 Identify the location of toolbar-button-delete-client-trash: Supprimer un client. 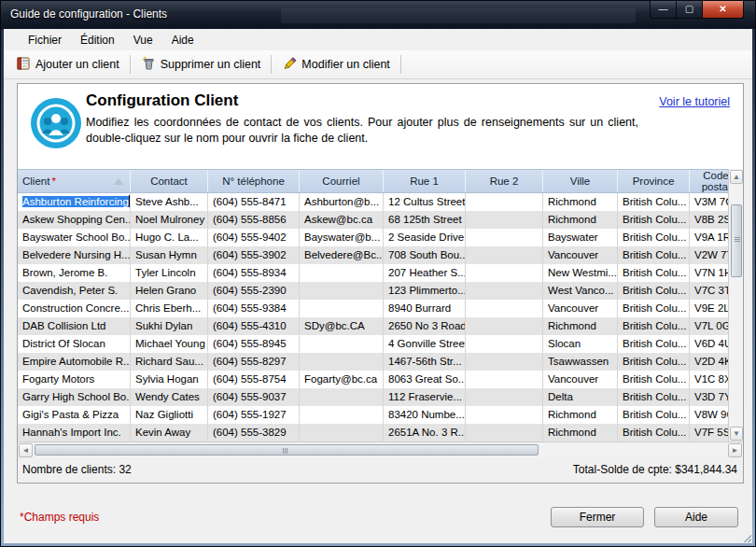
(202, 65).